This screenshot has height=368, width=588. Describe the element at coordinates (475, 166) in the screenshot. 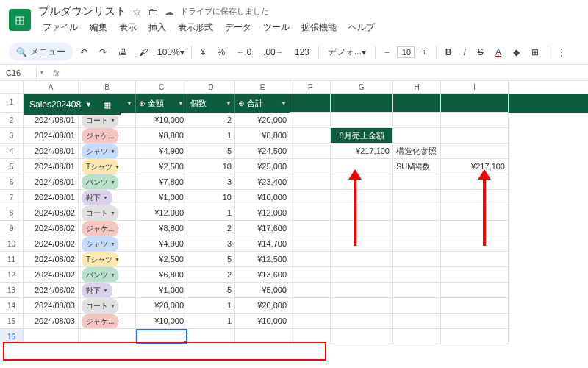

I see `cell: ¥217,100` at that location.